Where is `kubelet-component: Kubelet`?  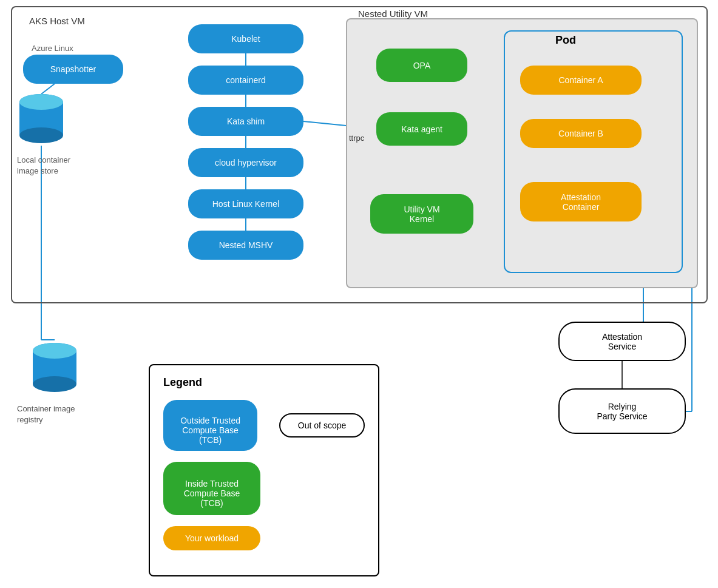
kubelet-component: Kubelet is located at coordinates (246, 39).